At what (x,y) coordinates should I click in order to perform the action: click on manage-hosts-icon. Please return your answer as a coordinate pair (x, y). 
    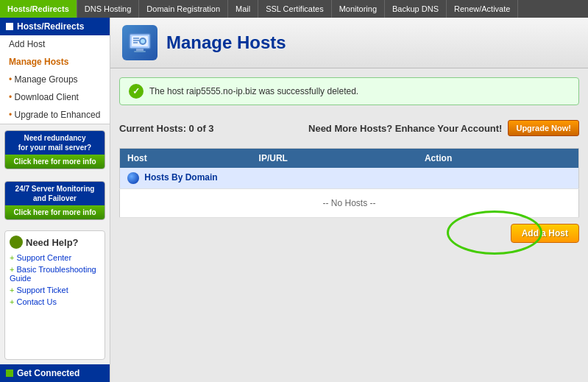
    Looking at the image, I should click on (140, 43).